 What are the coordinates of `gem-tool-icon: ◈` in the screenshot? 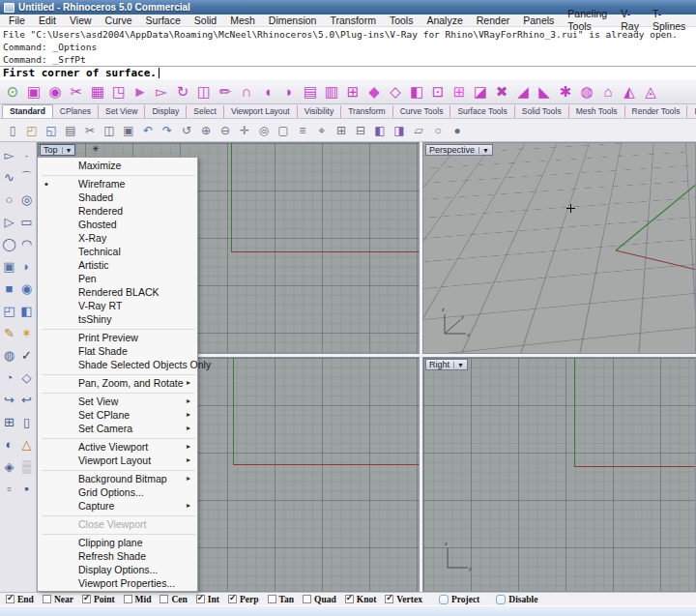 It's located at (10, 466).